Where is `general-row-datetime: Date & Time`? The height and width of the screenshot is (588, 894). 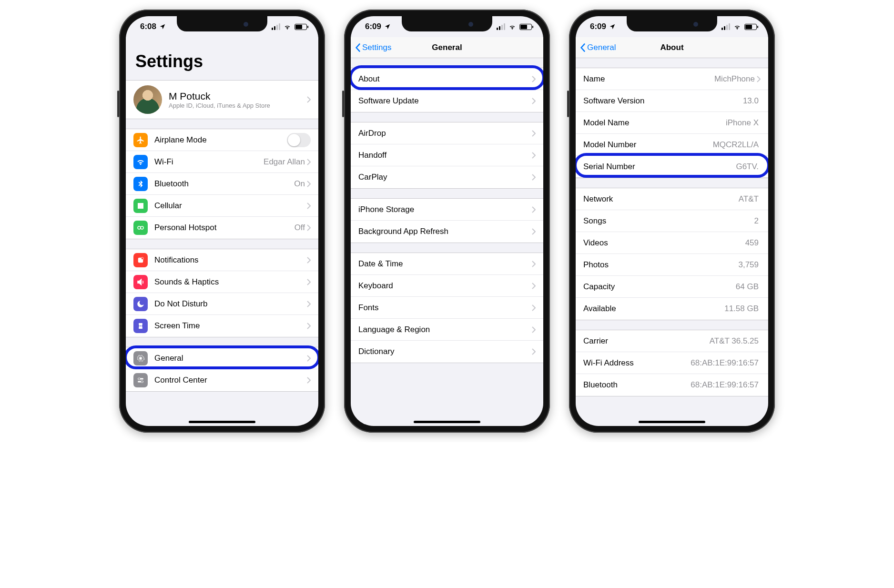
general-row-datetime: Date & Time is located at coordinates (447, 264).